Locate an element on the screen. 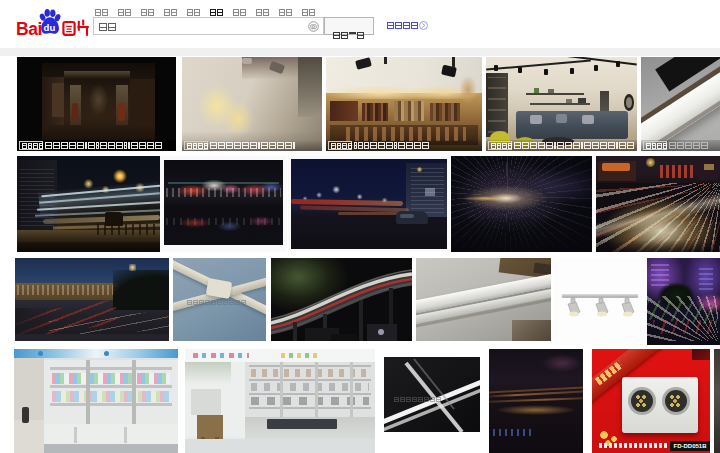 The width and height of the screenshot is (720, 453). svg-text: Bai is located at coordinates (29, 29).